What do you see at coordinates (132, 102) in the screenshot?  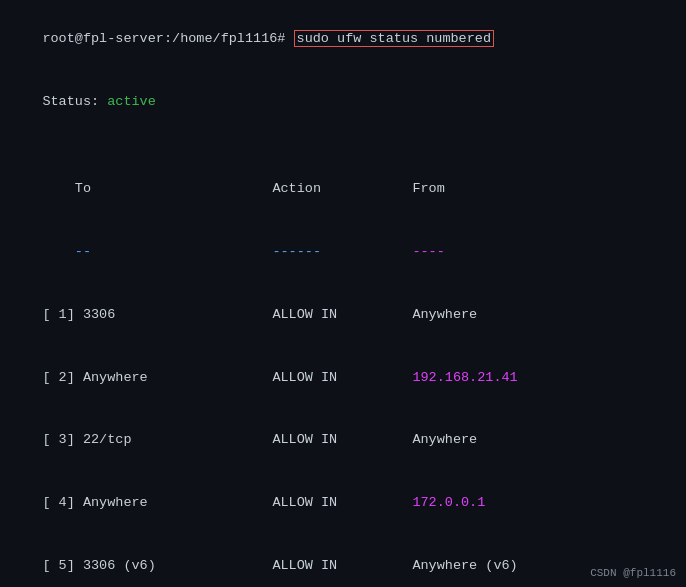 I see `status-value-1: active` at bounding box center [132, 102].